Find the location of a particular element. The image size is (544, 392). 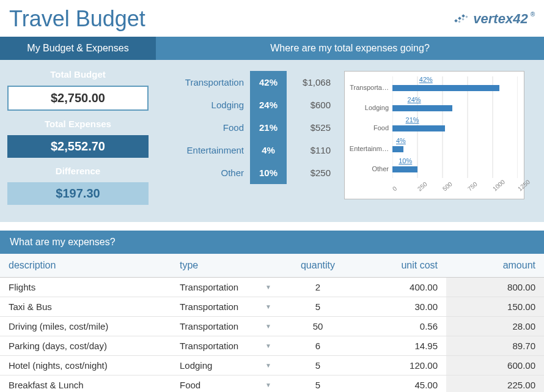

chart-category-label: Other is located at coordinates (369, 169).